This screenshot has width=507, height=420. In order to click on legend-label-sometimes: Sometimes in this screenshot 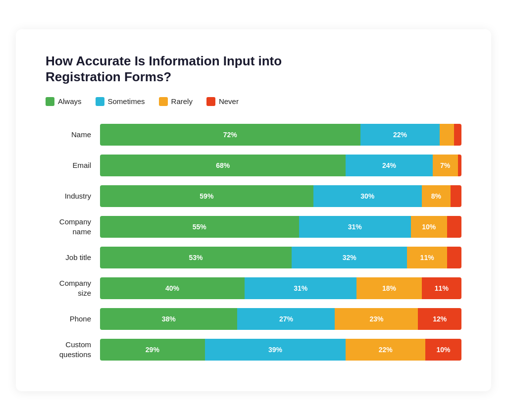, I will do `click(127, 101)`.